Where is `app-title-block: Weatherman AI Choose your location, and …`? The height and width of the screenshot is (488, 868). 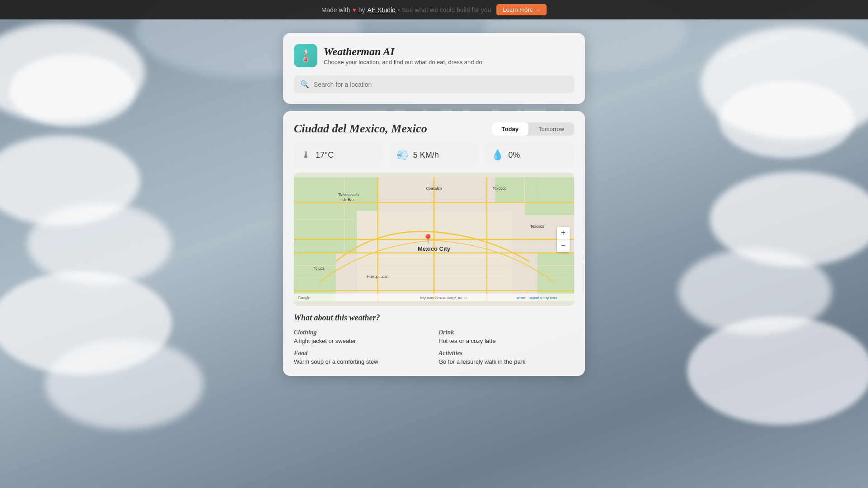
app-title-block: Weatherman AI Choose your location, and … is located at coordinates (403, 56).